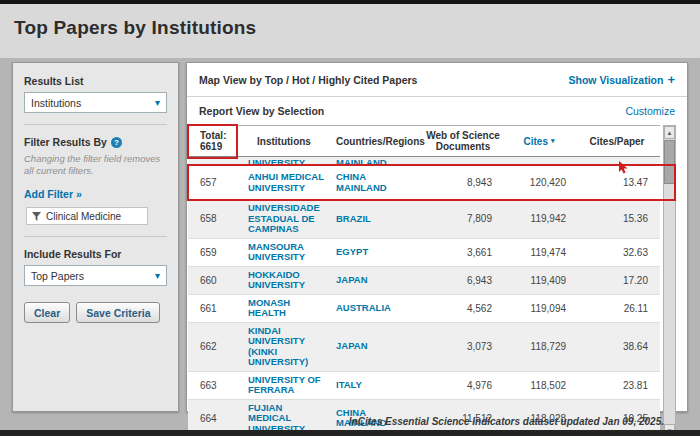 The width and height of the screenshot is (700, 436). What do you see at coordinates (213, 252) in the screenshot?
I see `rank-cell: 659` at bounding box center [213, 252].